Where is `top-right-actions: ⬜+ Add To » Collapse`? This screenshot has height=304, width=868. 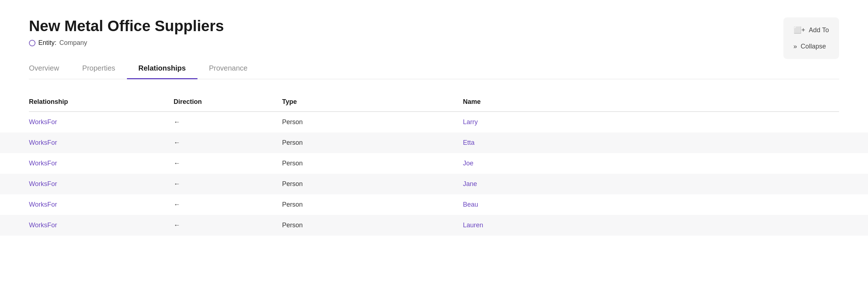 top-right-actions: ⬜+ Add To » Collapse is located at coordinates (811, 38).